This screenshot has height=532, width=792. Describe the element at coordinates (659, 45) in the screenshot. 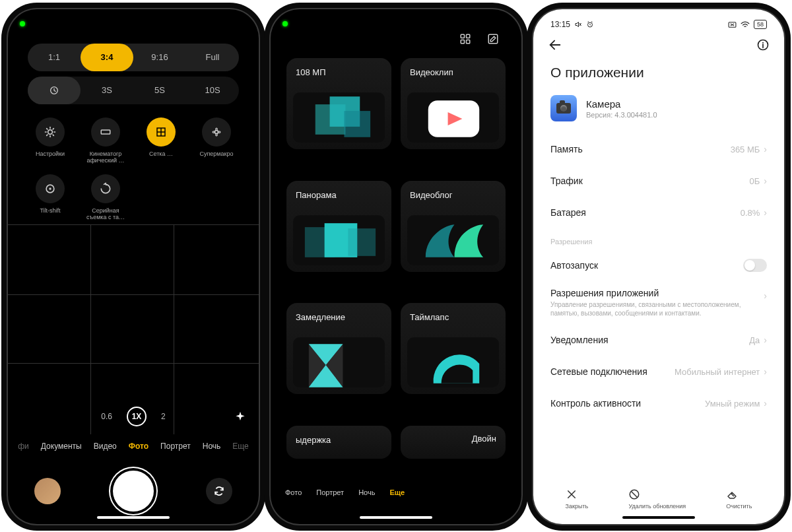

I see `nav-row` at that location.